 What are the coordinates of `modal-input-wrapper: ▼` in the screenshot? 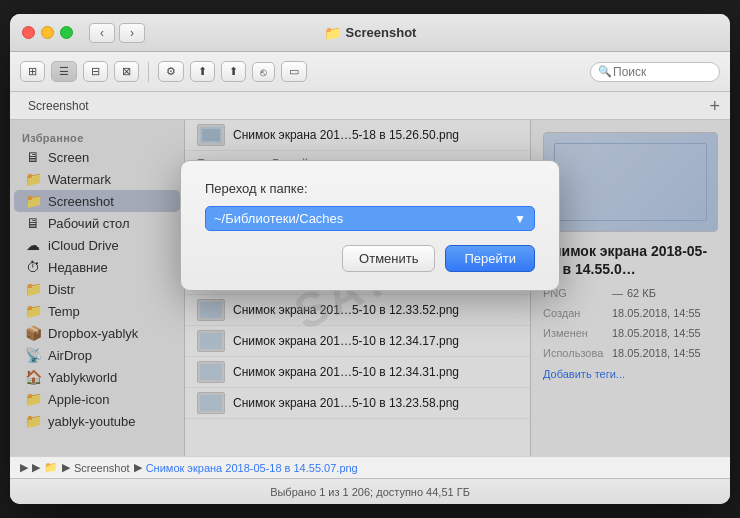 It's located at (370, 218).